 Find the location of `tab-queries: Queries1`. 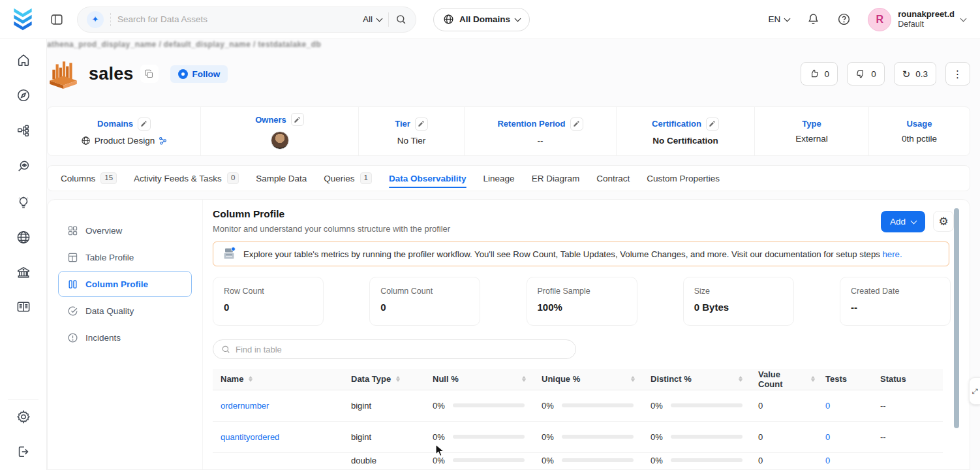

tab-queries: Queries1 is located at coordinates (348, 178).